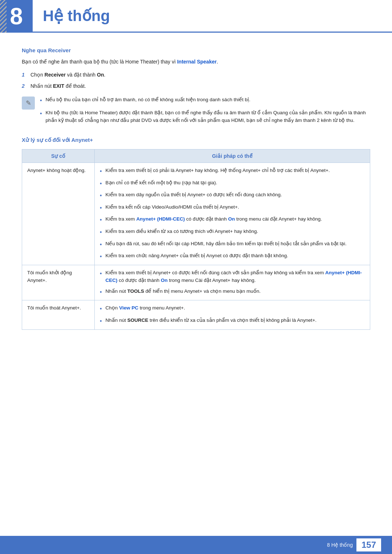 This screenshot has height=554, width=392. I want to click on chapter-number: 8, so click(16, 16).